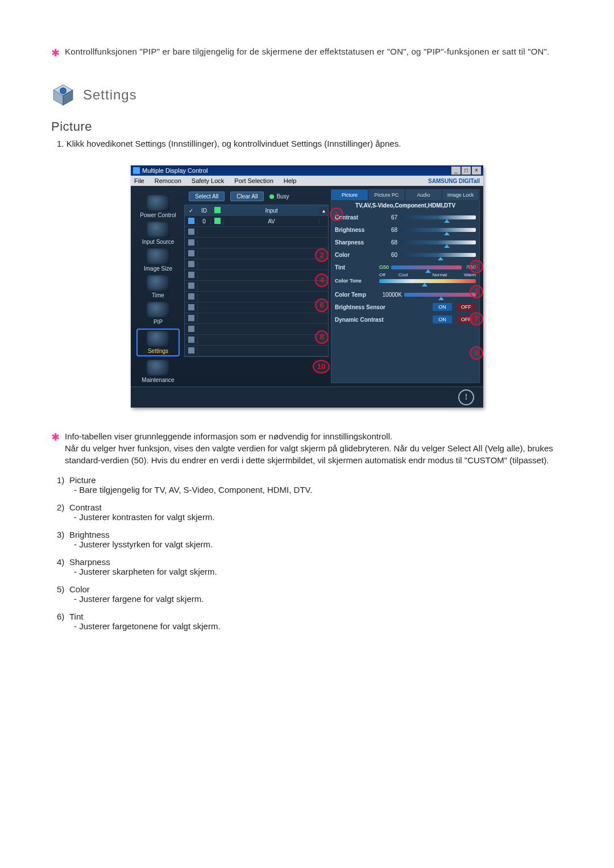 Image resolution: width=614 pixels, height=868 pixels. I want to click on row-brightness-sensor: Brightness Sensor ON OFF, so click(405, 307).